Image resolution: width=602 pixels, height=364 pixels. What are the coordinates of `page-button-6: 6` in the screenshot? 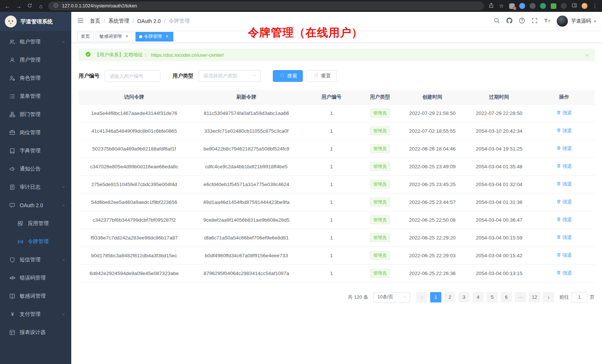 It's located at (506, 297).